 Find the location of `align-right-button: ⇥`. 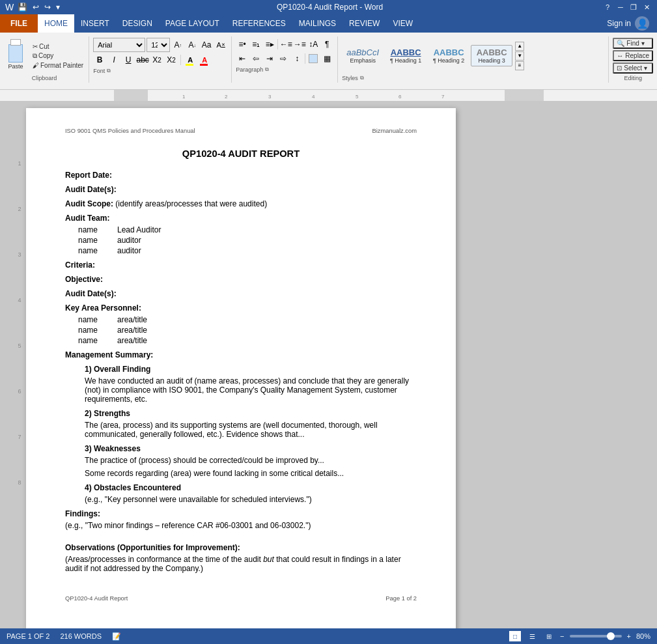

align-right-button: ⇥ is located at coordinates (270, 59).